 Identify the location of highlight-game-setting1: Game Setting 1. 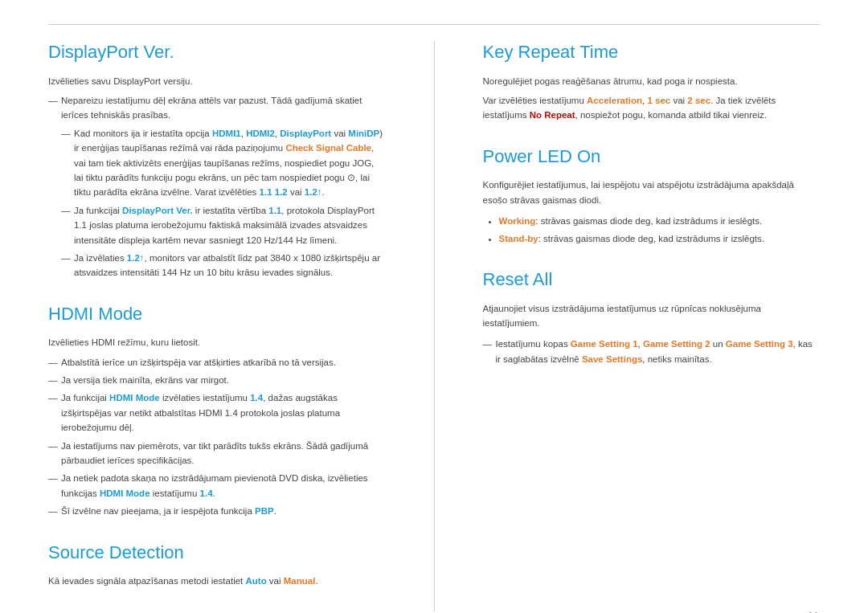
(604, 344).